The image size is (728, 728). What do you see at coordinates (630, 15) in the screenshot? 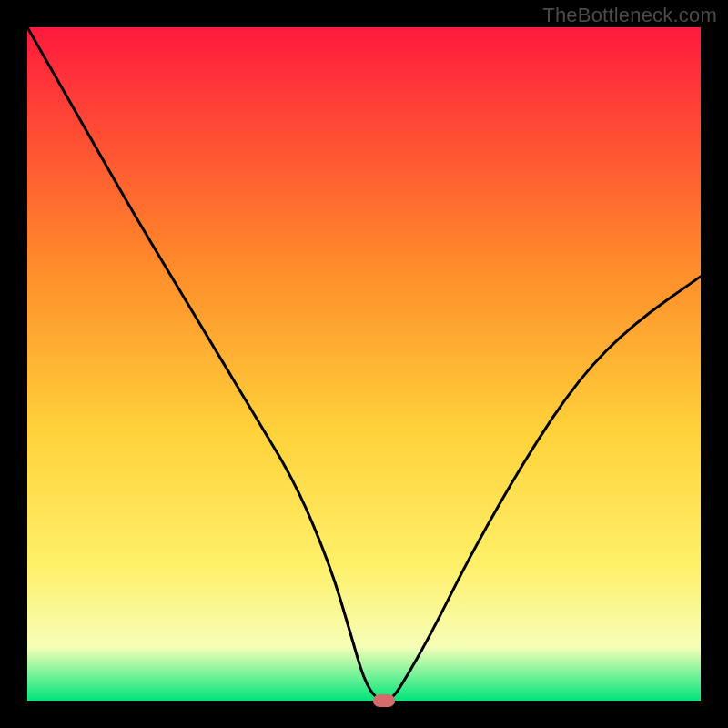
I see `watermark-text: TheBottleneck.com` at bounding box center [630, 15].